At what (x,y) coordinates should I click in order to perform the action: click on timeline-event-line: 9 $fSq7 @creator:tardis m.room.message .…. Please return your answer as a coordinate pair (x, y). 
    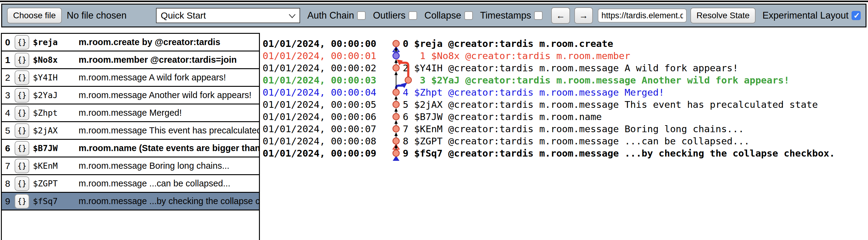
    Looking at the image, I should click on (619, 153).